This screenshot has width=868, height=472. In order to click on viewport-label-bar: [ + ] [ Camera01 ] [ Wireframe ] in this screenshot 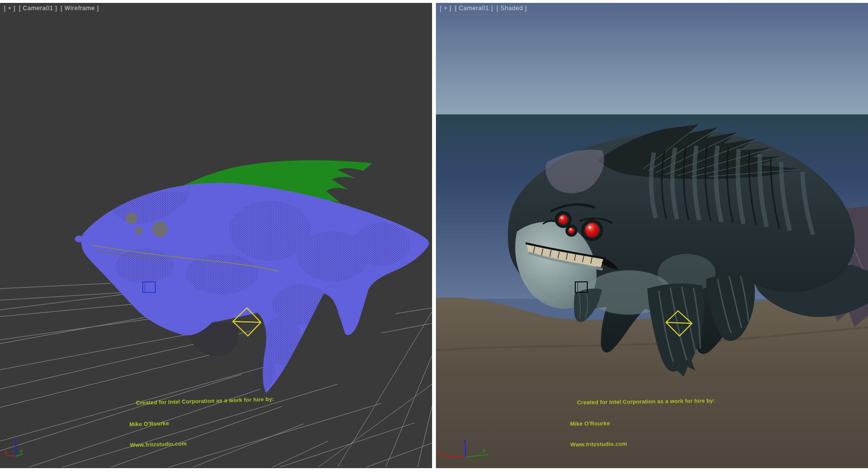, I will do `click(51, 8)`.